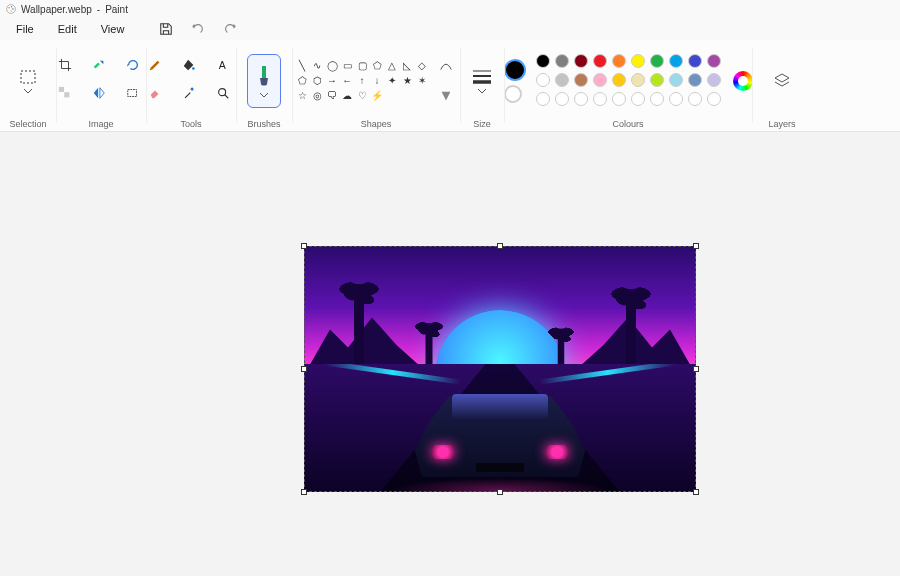  What do you see at coordinates (304, 369) in the screenshot?
I see `resize-handle-w` at bounding box center [304, 369].